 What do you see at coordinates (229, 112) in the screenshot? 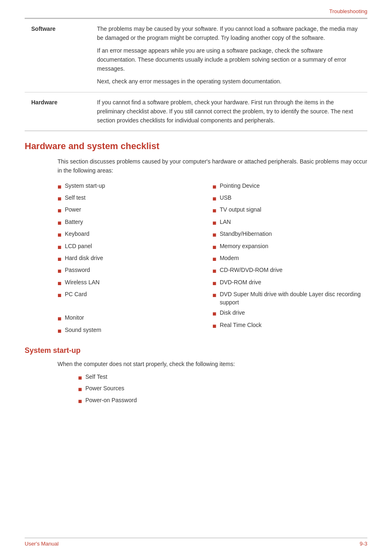
I see `hardware-para-1: If you cannot find a software problem, c…` at bounding box center [229, 112].